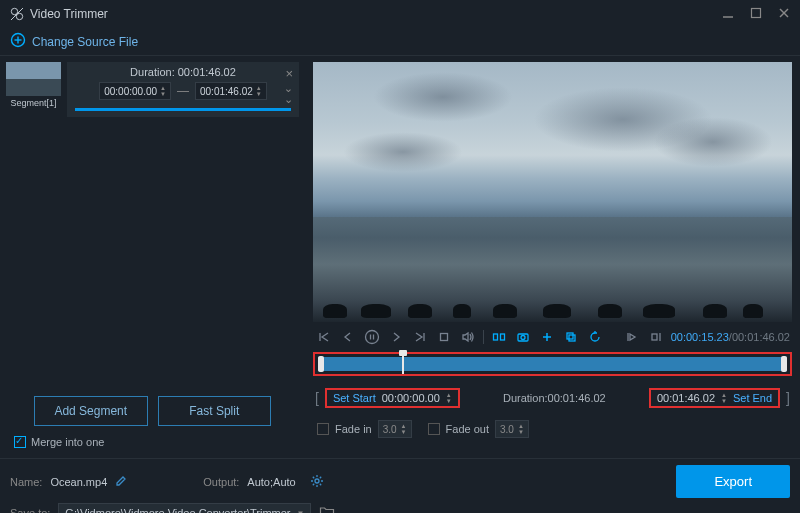  I want to click on duration-label: Duration:, so click(152, 72).